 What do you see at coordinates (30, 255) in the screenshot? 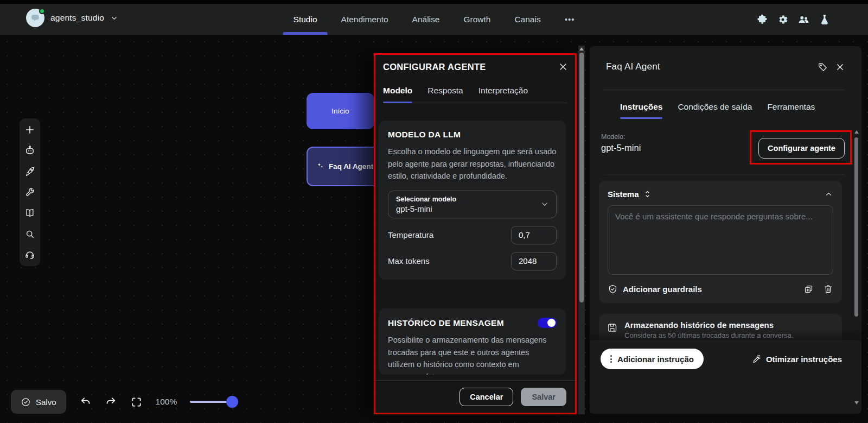
I see `headset-icon` at bounding box center [30, 255].